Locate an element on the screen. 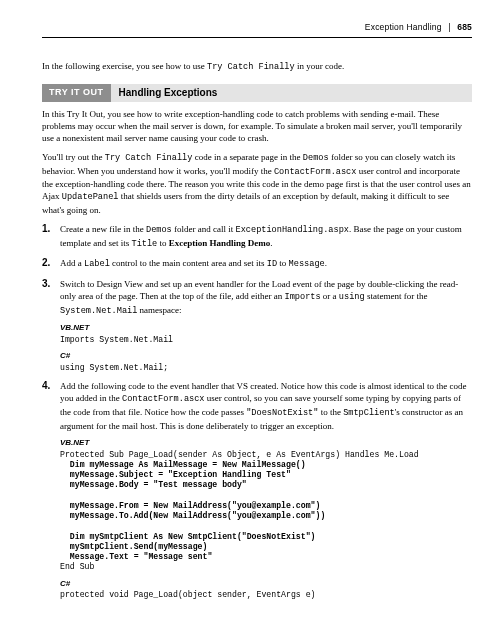 The image size is (500, 627). tryitout-title: Handling Exceptions is located at coordinates (292, 93).